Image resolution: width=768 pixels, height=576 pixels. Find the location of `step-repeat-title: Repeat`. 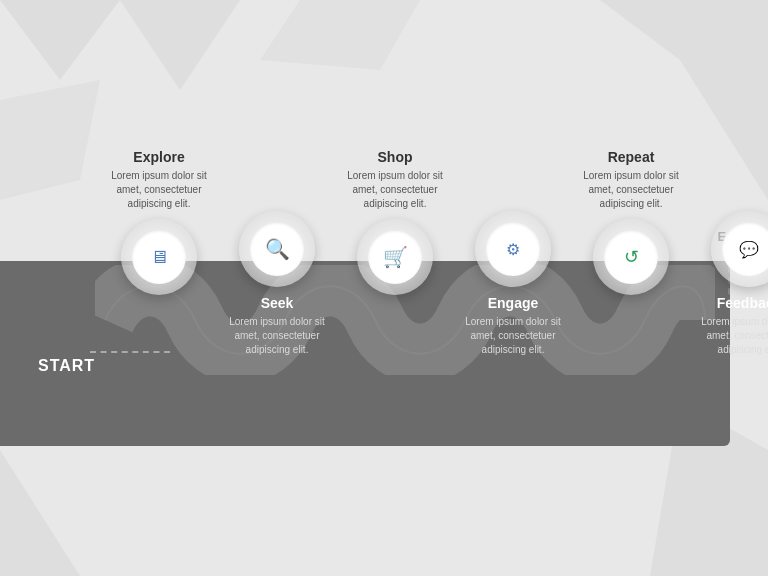

step-repeat-title: Repeat is located at coordinates (632, 157).